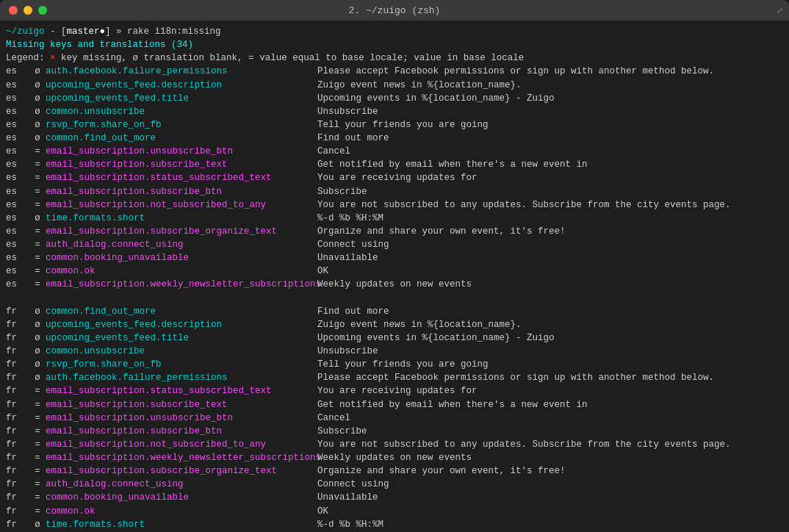 Image resolution: width=789 pixels, height=532 pixels. Describe the element at coordinates (94, 58) in the screenshot. I see `legend-part1: key missing,` at that location.